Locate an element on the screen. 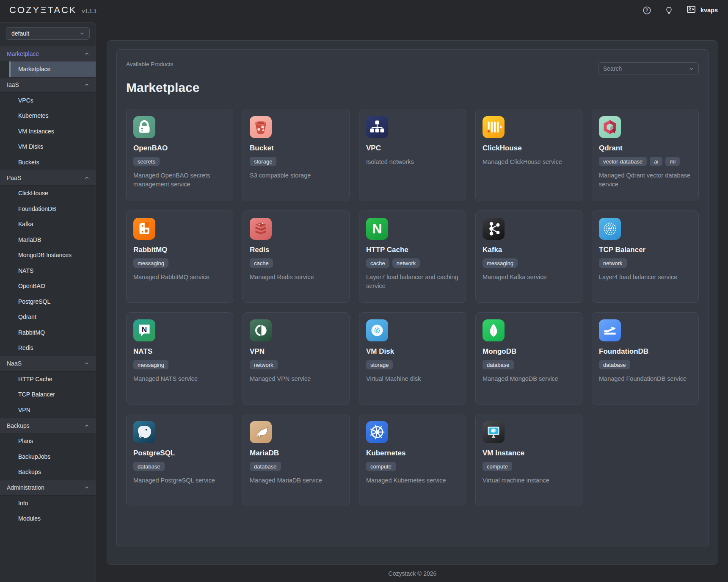 This screenshot has width=728, height=582. sidebar-item-marketplace: Marketplace is located at coordinates (52, 69).